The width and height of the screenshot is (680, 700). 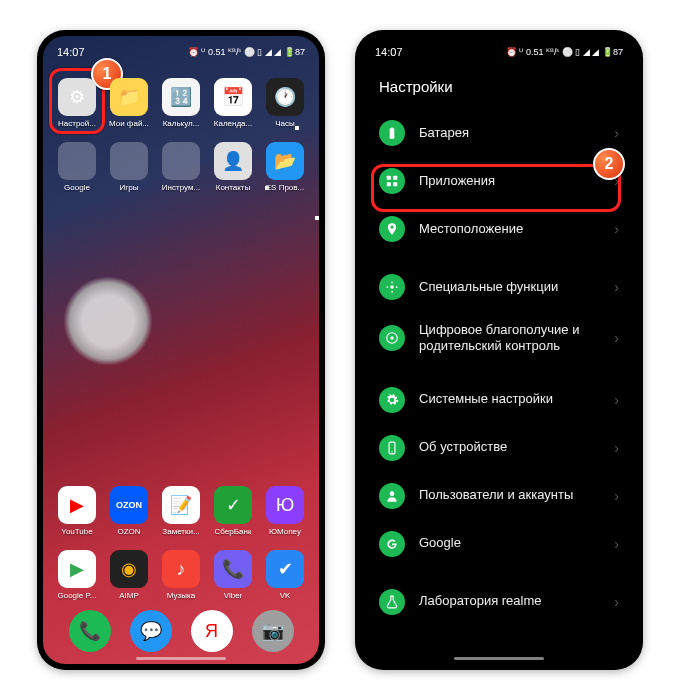 I want to click on dock: 📞💬Я📷, so click(x=181, y=632).